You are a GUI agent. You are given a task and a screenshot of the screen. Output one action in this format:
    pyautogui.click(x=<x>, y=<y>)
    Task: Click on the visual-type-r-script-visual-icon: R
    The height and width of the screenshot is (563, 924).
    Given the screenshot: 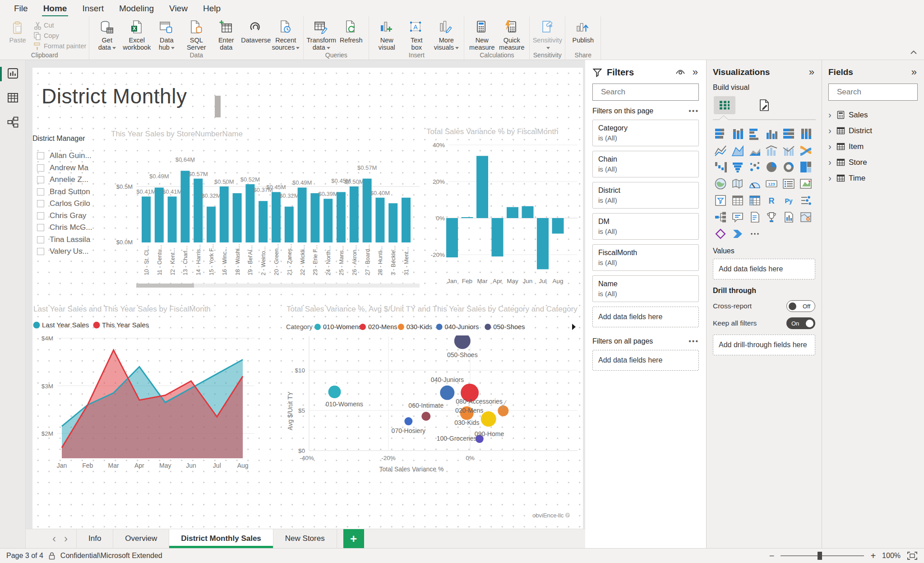 What is the action you would take?
    pyautogui.click(x=772, y=200)
    